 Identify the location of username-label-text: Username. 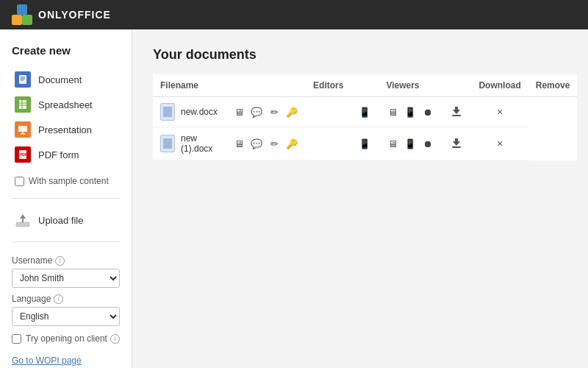
(32, 261).